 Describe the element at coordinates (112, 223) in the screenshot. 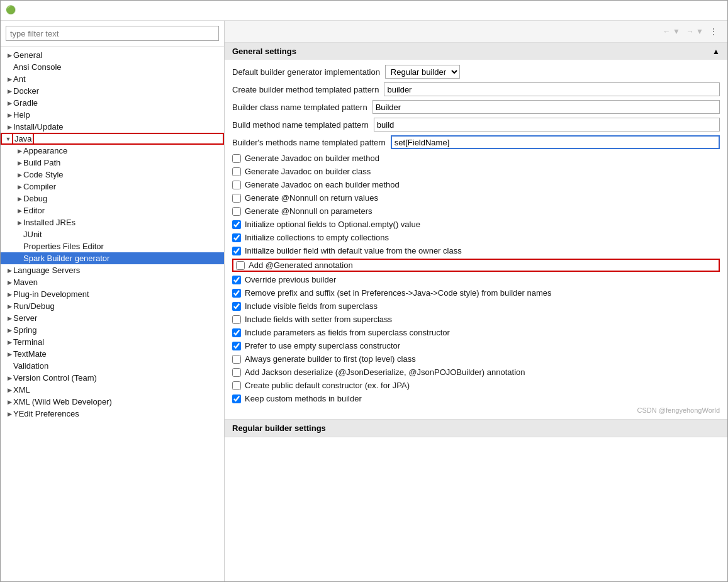

I see `tree-item-installed-jres: ▶Installed JREs` at that location.